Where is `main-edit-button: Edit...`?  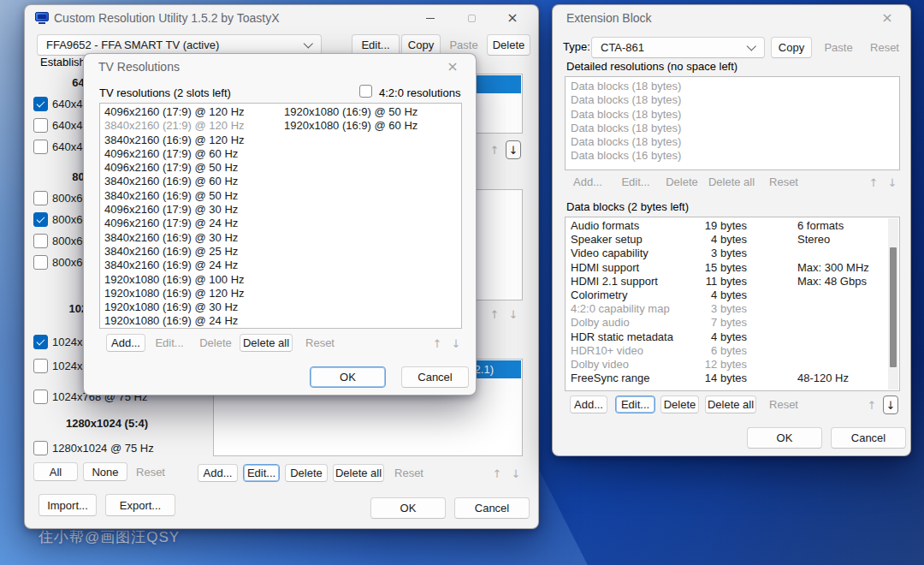
main-edit-button: Edit... is located at coordinates (262, 473).